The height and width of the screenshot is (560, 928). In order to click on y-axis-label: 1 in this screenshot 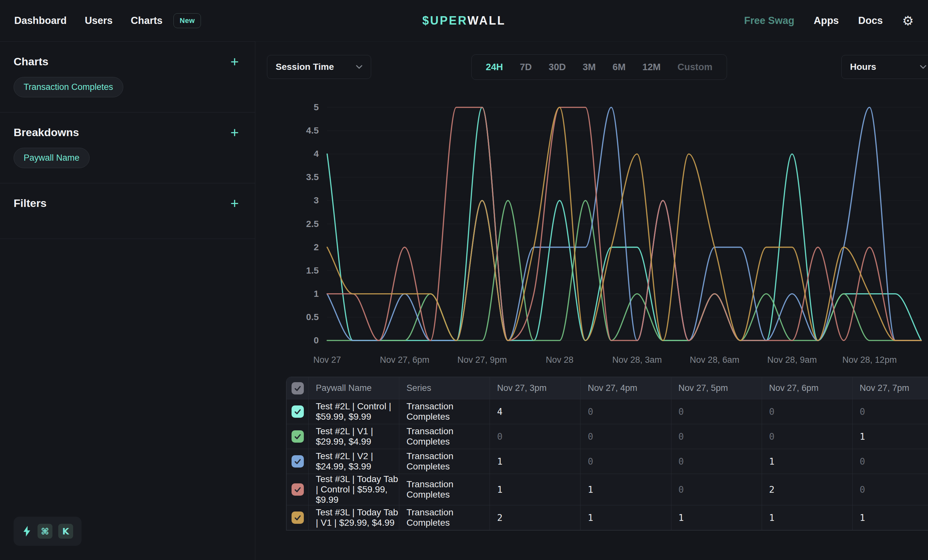, I will do `click(316, 294)`.